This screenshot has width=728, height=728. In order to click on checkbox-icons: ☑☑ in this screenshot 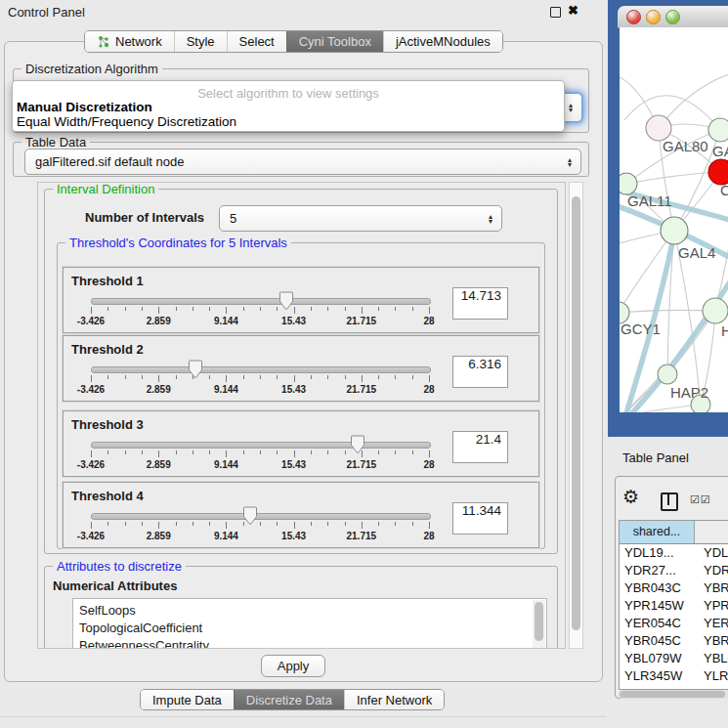, I will do `click(701, 500)`.